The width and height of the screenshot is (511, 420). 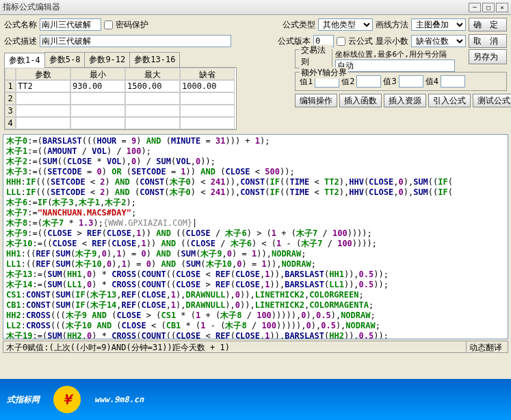 I want to click on v4-input, so click(x=453, y=81).